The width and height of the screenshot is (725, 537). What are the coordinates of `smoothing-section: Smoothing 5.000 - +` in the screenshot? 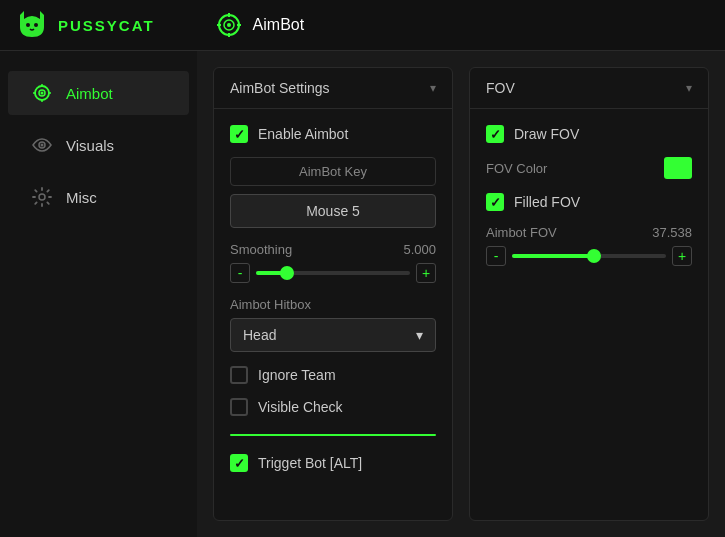 It's located at (333, 262).